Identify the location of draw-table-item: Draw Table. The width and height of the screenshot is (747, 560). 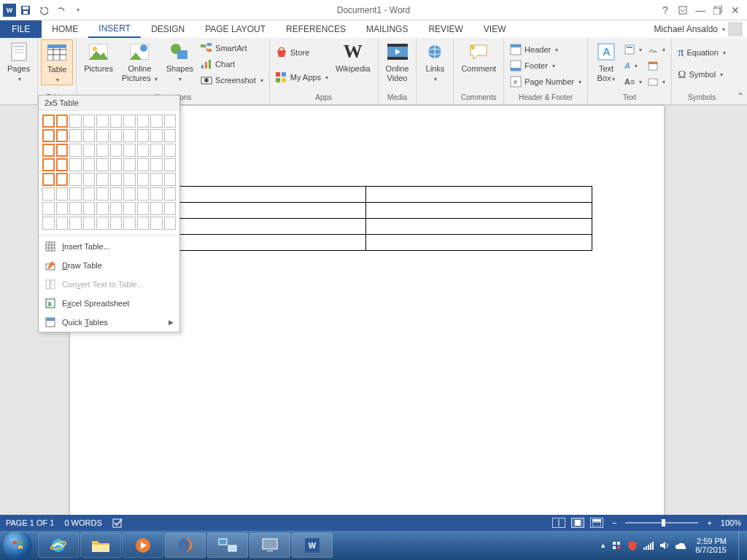
(109, 265).